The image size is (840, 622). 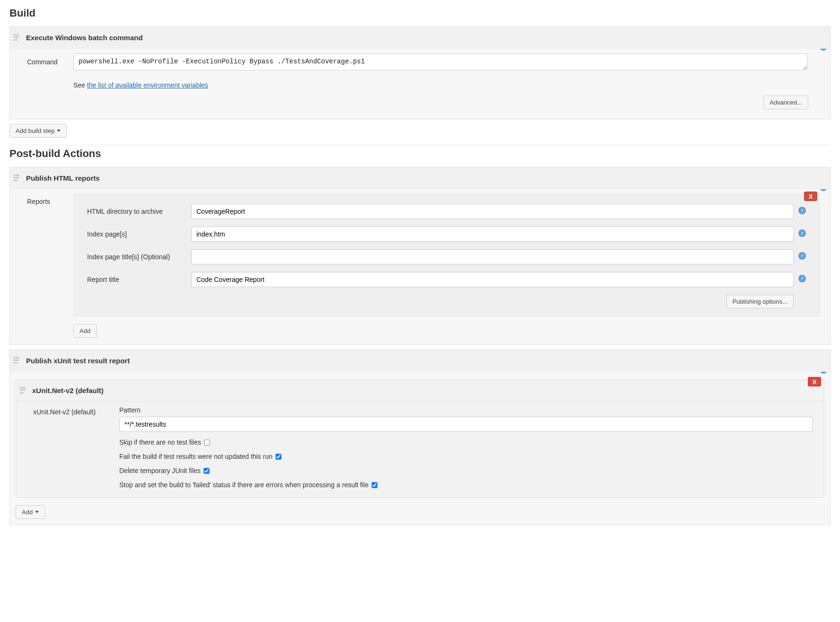 What do you see at coordinates (27, 512) in the screenshot?
I see `add-xunit-label: Add` at bounding box center [27, 512].